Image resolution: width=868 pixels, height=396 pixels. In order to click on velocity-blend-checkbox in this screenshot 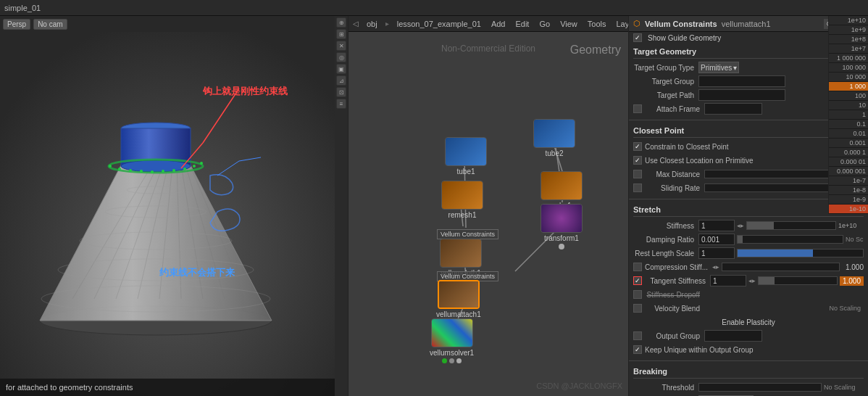, I will do `click(638, 308)`.